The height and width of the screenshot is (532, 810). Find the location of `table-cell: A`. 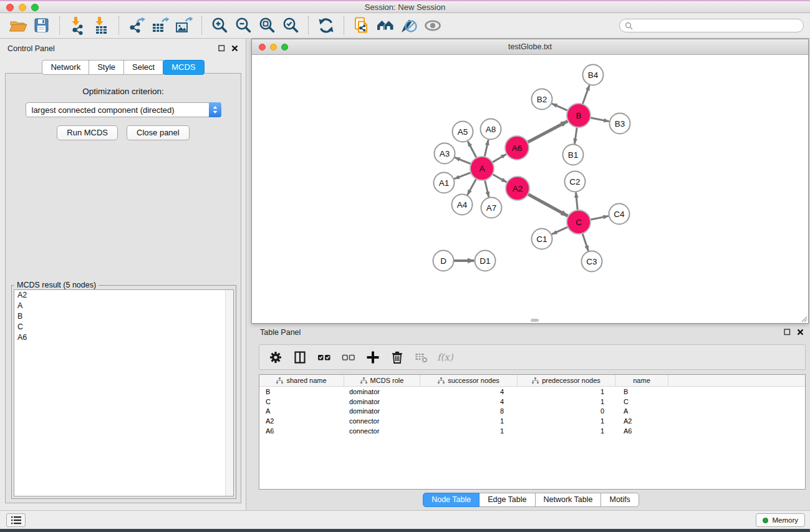

table-cell: A is located at coordinates (302, 411).